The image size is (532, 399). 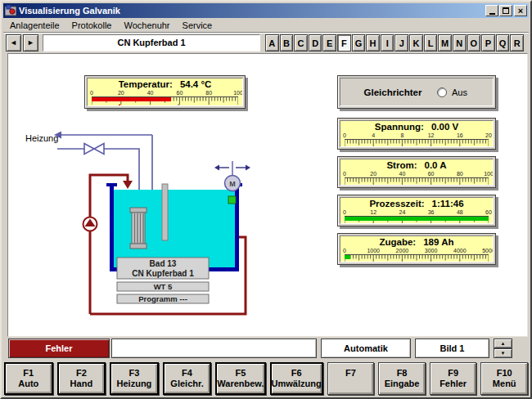 What do you see at coordinates (329, 43) in the screenshot?
I see `letter-e-button: E` at bounding box center [329, 43].